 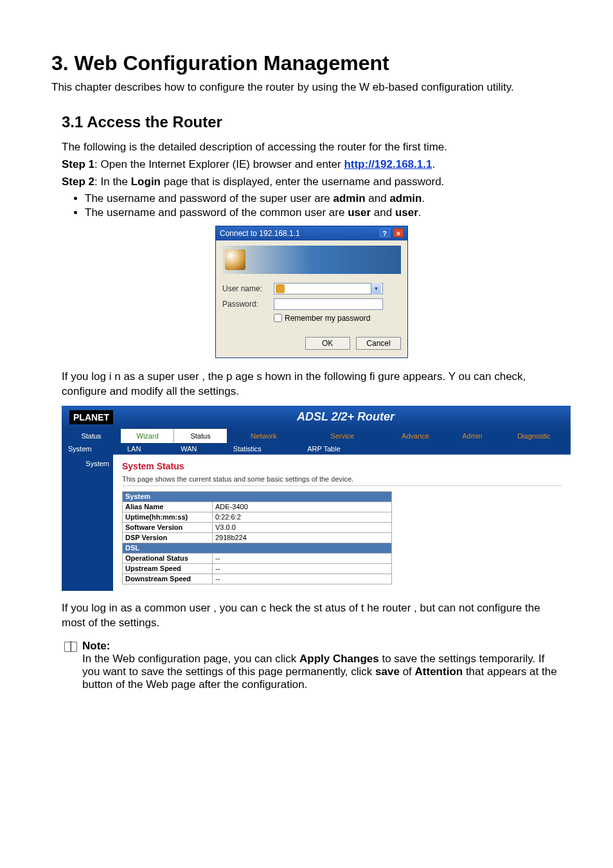 I want to click on subtab-wan: WAN, so click(x=200, y=449).